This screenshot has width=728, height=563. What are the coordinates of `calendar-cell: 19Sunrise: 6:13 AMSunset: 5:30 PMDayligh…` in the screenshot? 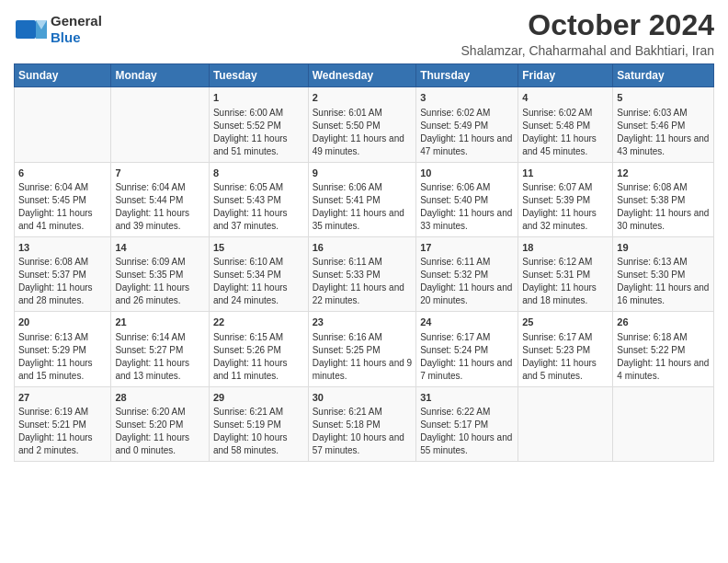 It's located at (664, 274).